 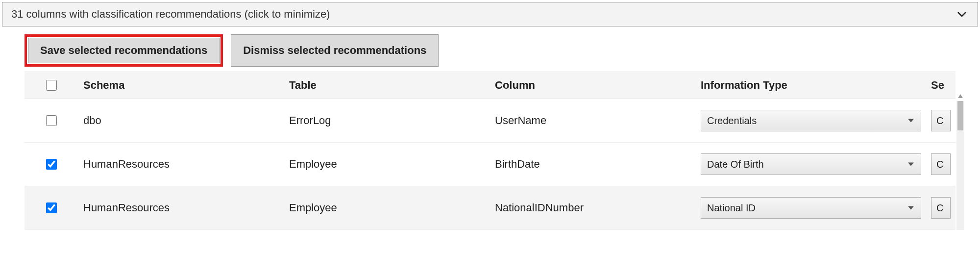 I want to click on header-schema: Schema, so click(x=181, y=85).